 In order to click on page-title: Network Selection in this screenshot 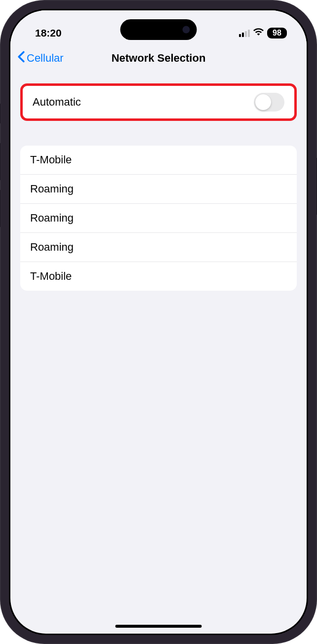, I will do `click(159, 58)`.